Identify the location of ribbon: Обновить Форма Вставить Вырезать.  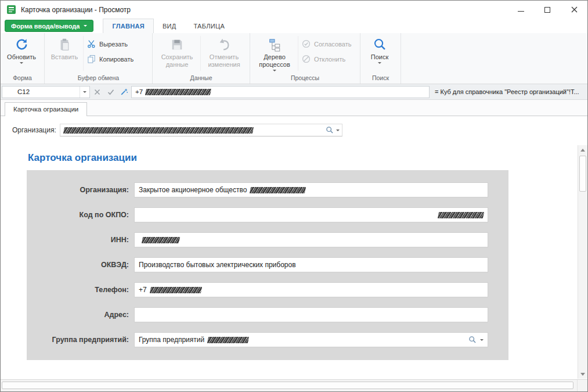
(294, 59).